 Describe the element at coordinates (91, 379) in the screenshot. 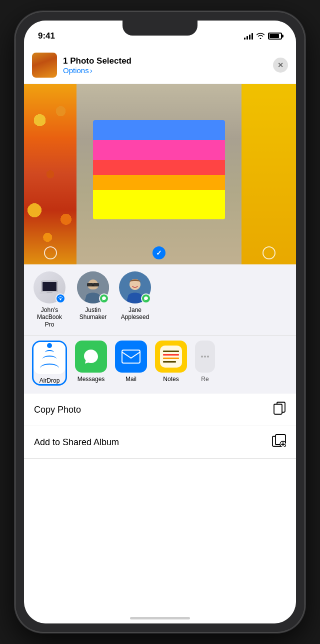

I see `messages-label: Messages` at that location.